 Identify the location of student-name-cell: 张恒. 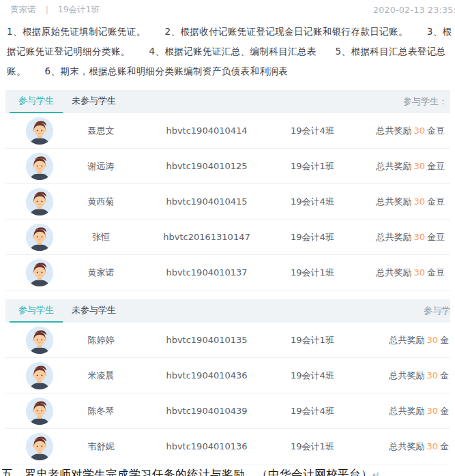
(101, 237).